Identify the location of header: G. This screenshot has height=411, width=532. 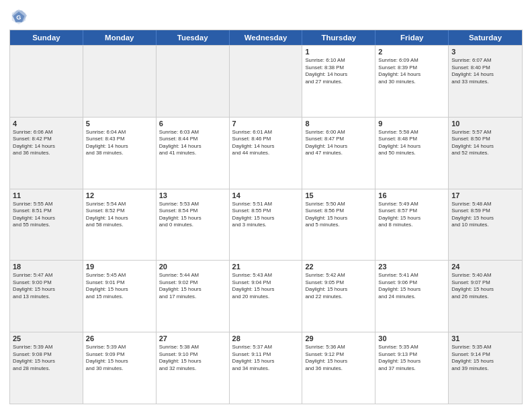
(266, 16).